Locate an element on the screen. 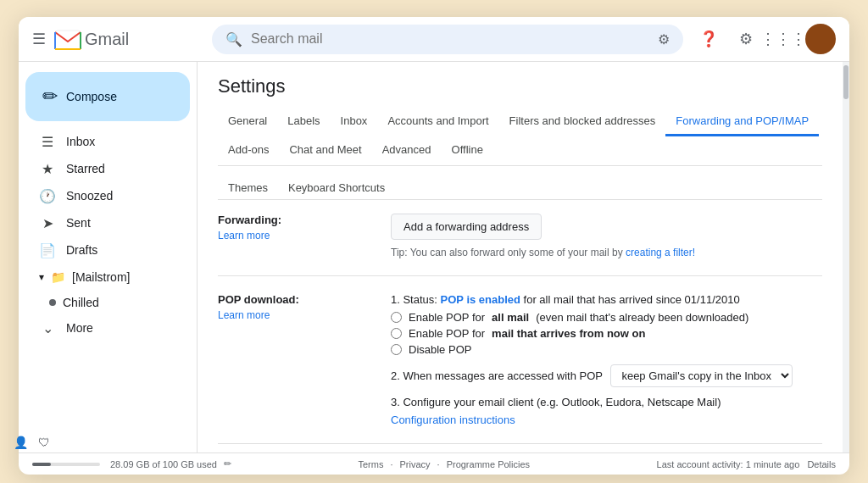  storage-bar is located at coordinates (66, 464).